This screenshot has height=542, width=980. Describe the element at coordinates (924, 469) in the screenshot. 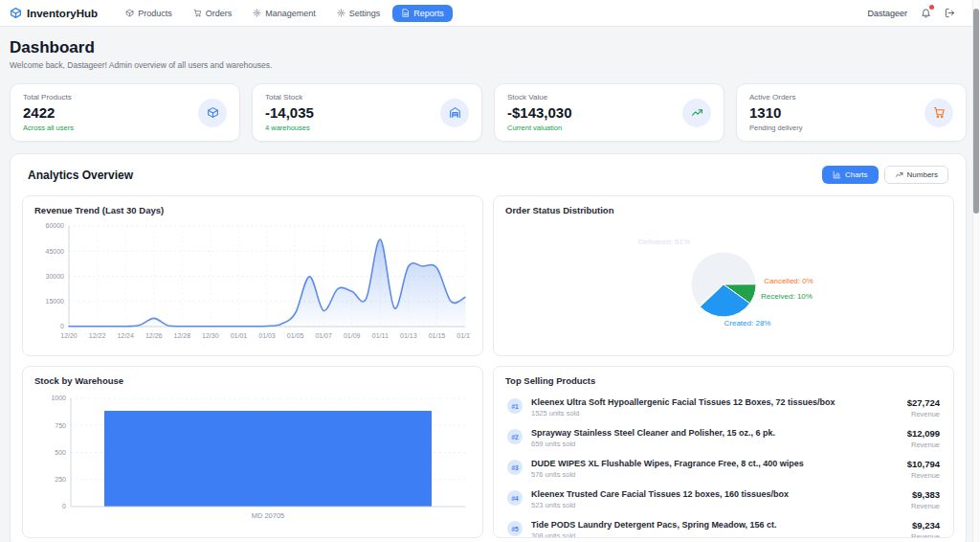

I see `product-revenue-block: $10,794Revenue` at that location.